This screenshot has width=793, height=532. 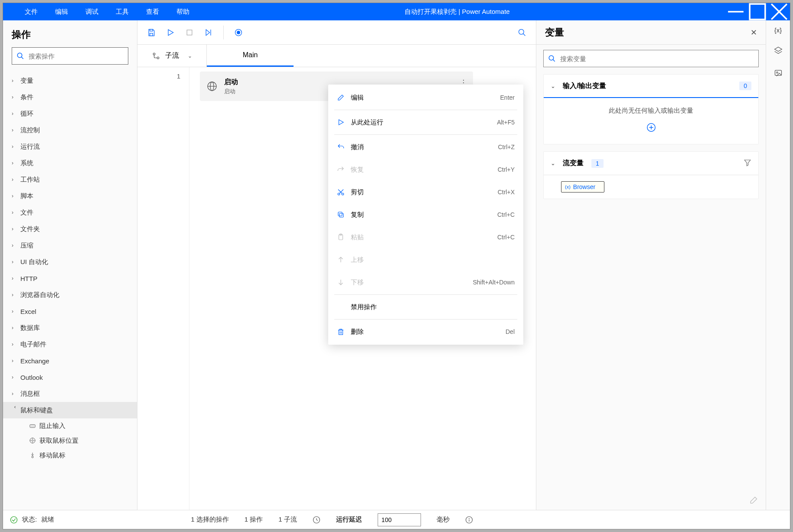 I want to click on edit-icon, so click(x=344, y=98).